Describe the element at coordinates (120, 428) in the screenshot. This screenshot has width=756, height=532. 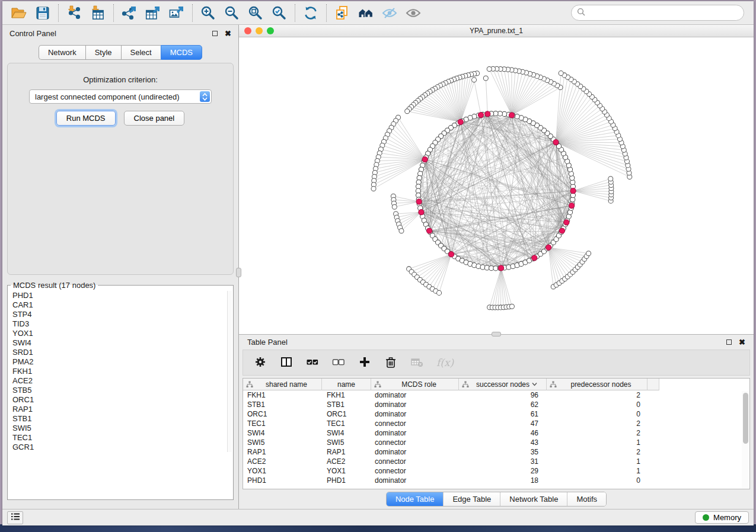
I see `mcds-result-item: SWI5` at that location.